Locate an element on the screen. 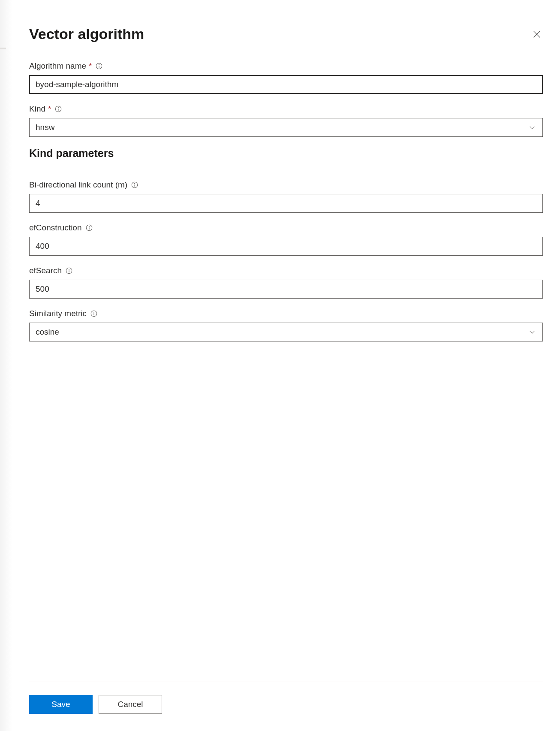 The image size is (560, 731). efsearch-field: efSearch is located at coordinates (286, 282).